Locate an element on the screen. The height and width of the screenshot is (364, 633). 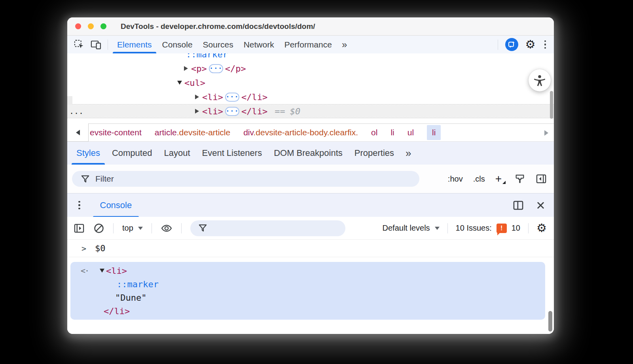
issues-counter: 10 Issues: ! 10 is located at coordinates (488, 228).